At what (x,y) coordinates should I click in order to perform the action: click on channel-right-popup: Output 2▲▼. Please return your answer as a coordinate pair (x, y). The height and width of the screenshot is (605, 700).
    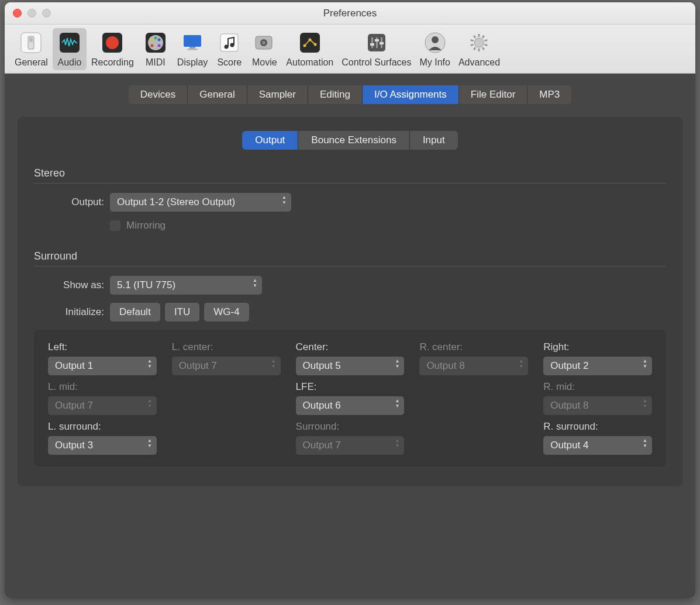
    Looking at the image, I should click on (598, 366).